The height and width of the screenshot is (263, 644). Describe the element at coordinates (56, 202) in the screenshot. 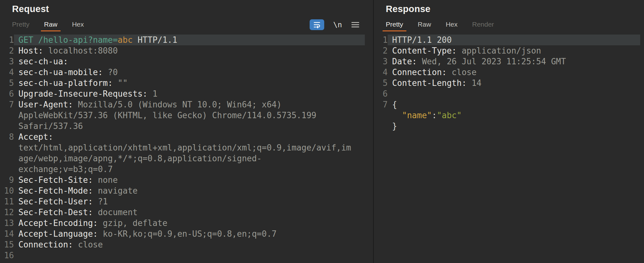

I see `code-segment: Sec-Fetch-User:` at that location.